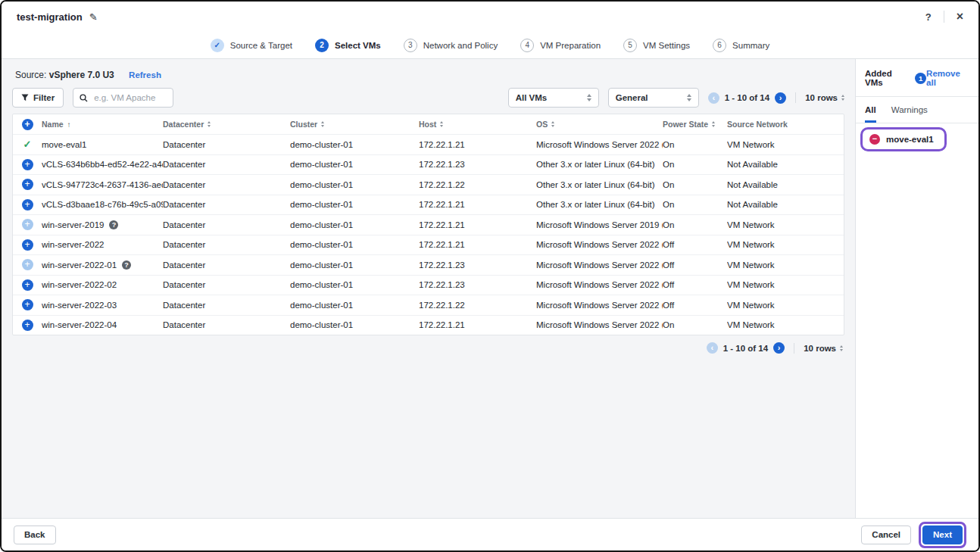  Describe the element at coordinates (841, 348) in the screenshot. I see `chevron-updown-icon` at that location.